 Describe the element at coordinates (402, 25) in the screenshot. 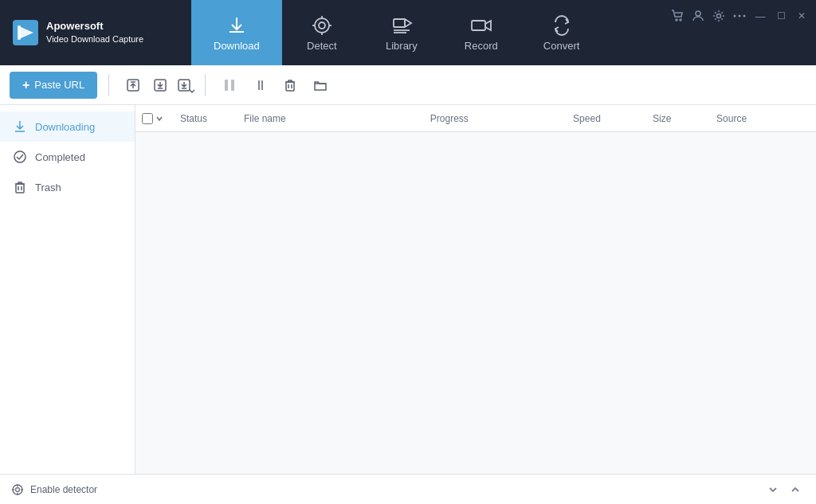

I see `library-tab-icon` at that location.